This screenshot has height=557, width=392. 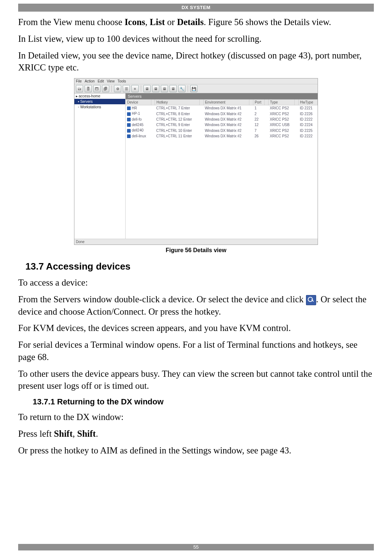 I want to click on toolbar-button: 🗐, so click(x=106, y=89).